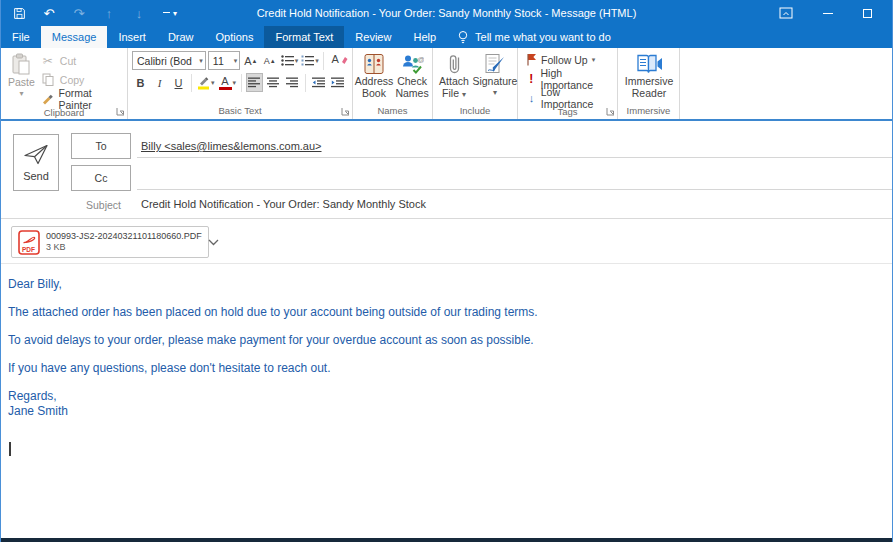  What do you see at coordinates (22, 76) in the screenshot?
I see `paste-button: Paste ▾` at bounding box center [22, 76].